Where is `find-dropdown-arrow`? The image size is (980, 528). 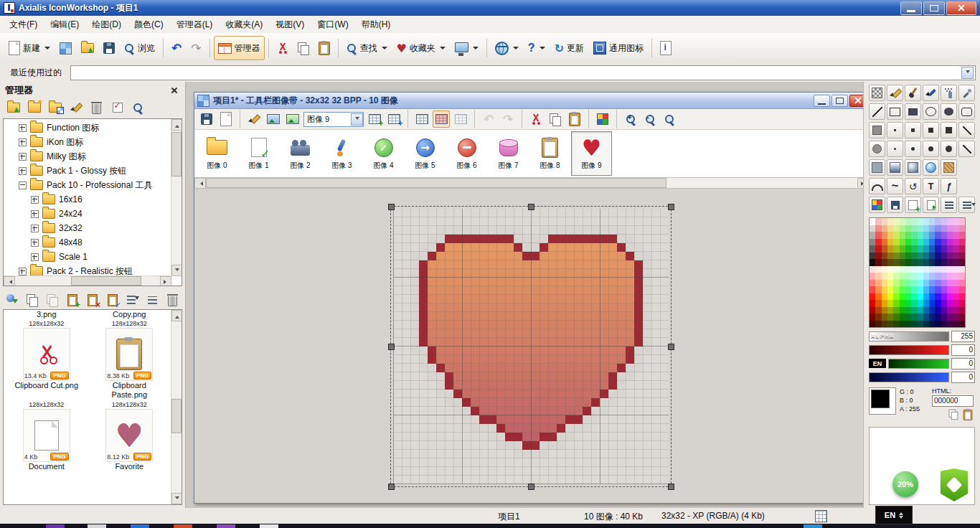
find-dropdown-arrow is located at coordinates (385, 48).